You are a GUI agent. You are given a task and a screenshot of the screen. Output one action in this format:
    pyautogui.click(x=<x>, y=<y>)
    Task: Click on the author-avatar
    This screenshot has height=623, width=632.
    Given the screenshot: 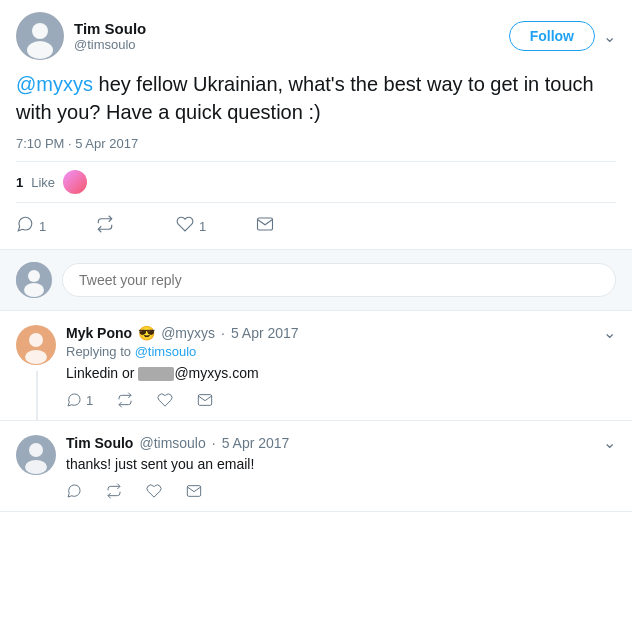 What is the action you would take?
    pyautogui.click(x=40, y=36)
    